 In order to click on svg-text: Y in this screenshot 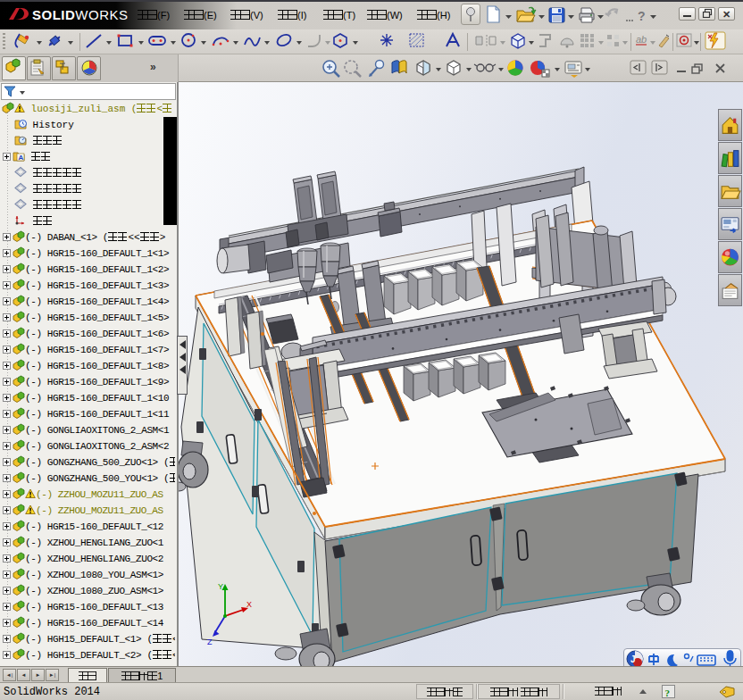, I will do `click(221, 587)`.